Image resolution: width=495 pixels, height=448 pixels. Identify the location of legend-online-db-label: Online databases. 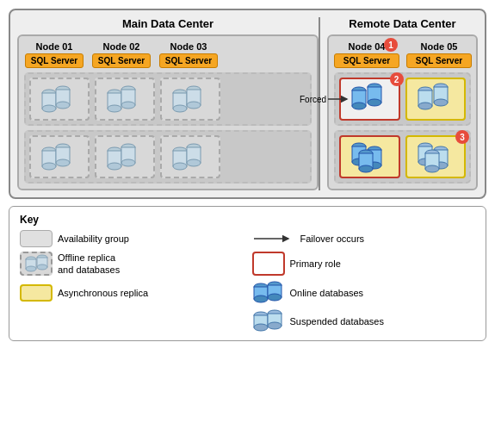
(327, 293).